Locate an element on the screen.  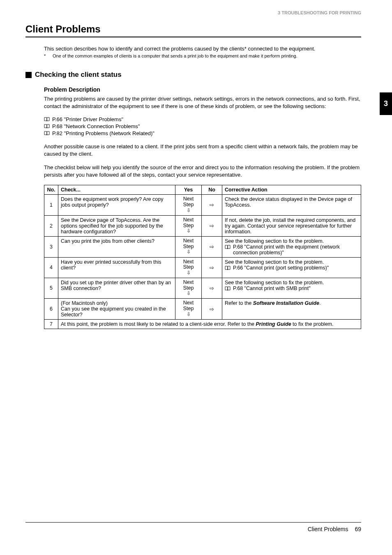
main-title: Client Problems is located at coordinates (193, 30).